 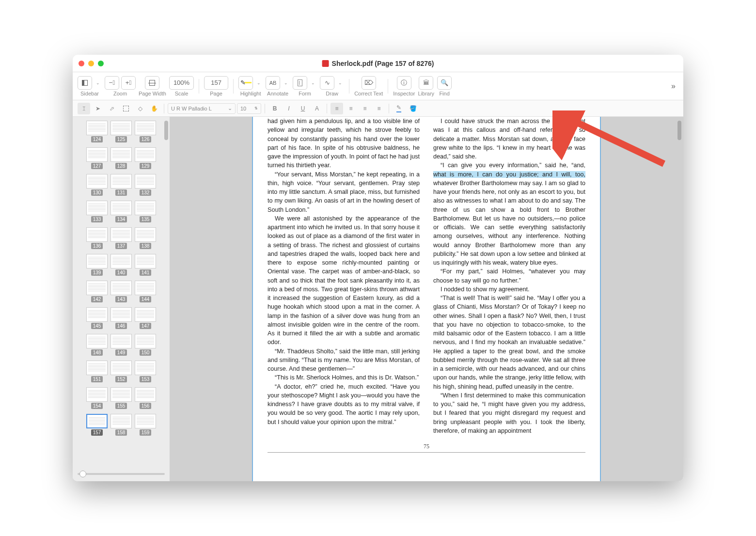 What do you see at coordinates (121, 238) in the screenshot?
I see `page-thumbnail: 137` at bounding box center [121, 238].